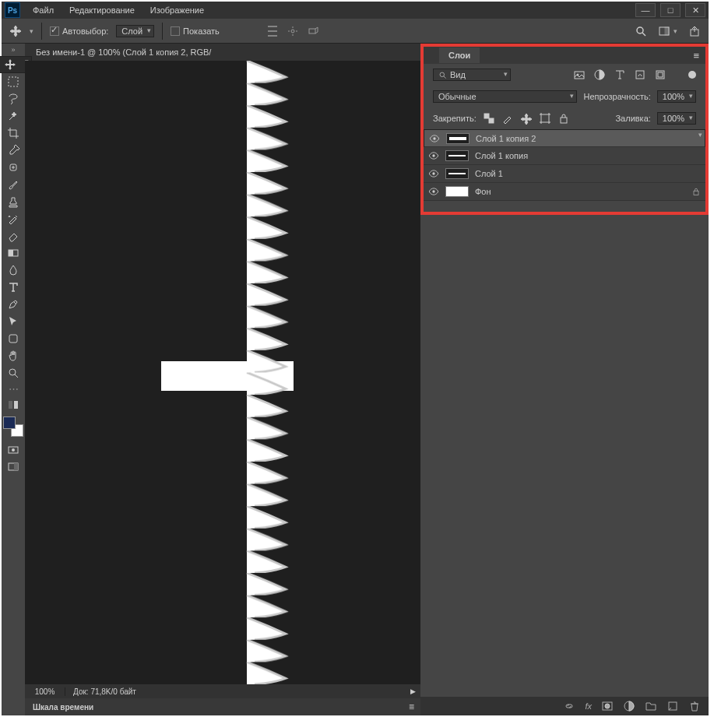 Image resolution: width=728 pixels, height=724 pixels. What do you see at coordinates (569, 706) in the screenshot?
I see `link-layers-icon` at bounding box center [569, 706].